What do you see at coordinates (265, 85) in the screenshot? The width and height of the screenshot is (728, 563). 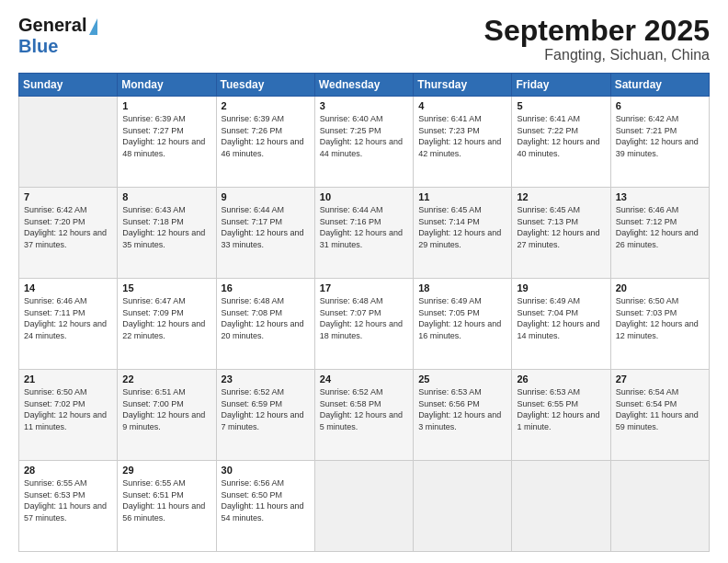 I see `header-cell-tuesday: Tuesday` at bounding box center [265, 85].